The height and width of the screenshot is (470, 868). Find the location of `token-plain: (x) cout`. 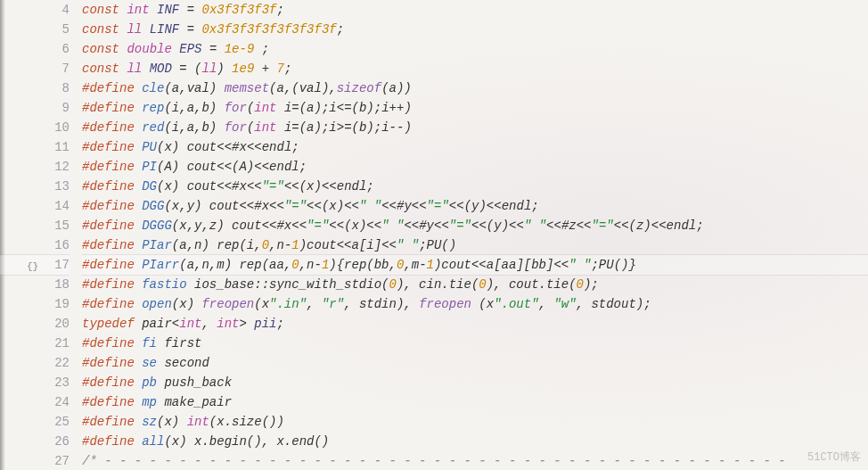

token-plain: (x) cout is located at coordinates (187, 147).